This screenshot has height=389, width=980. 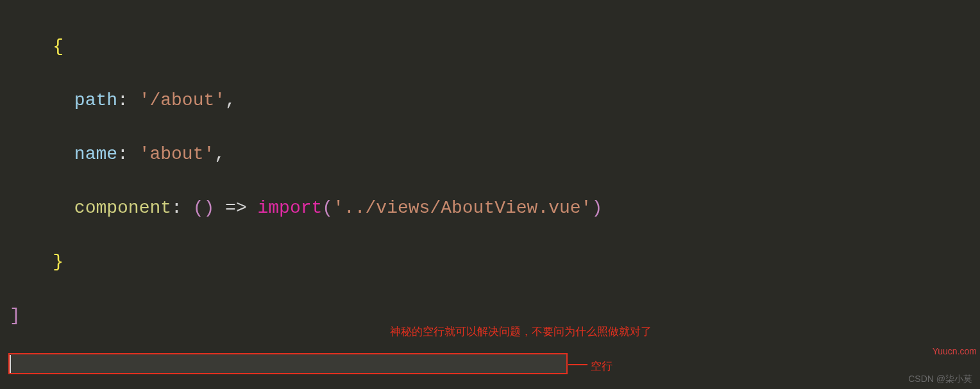 I want to click on code-line: }, so click(x=490, y=262).